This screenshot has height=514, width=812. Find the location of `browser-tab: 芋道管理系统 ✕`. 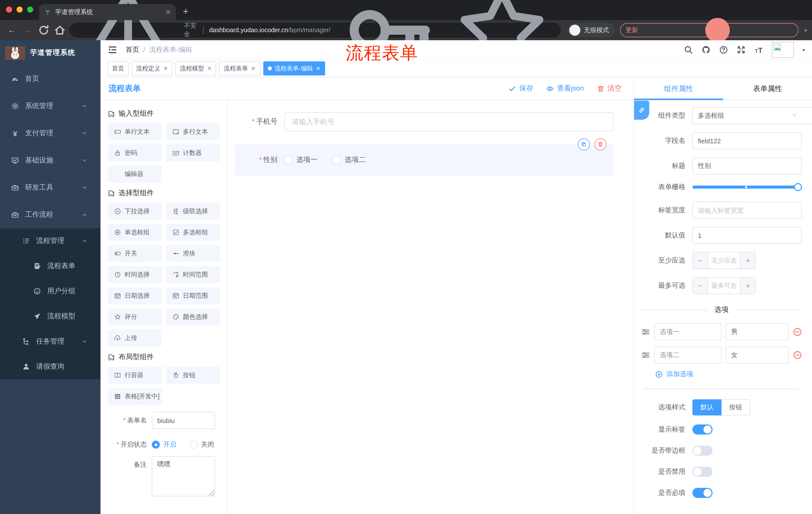

browser-tab: 芋道管理系统 ✕ is located at coordinates (108, 12).